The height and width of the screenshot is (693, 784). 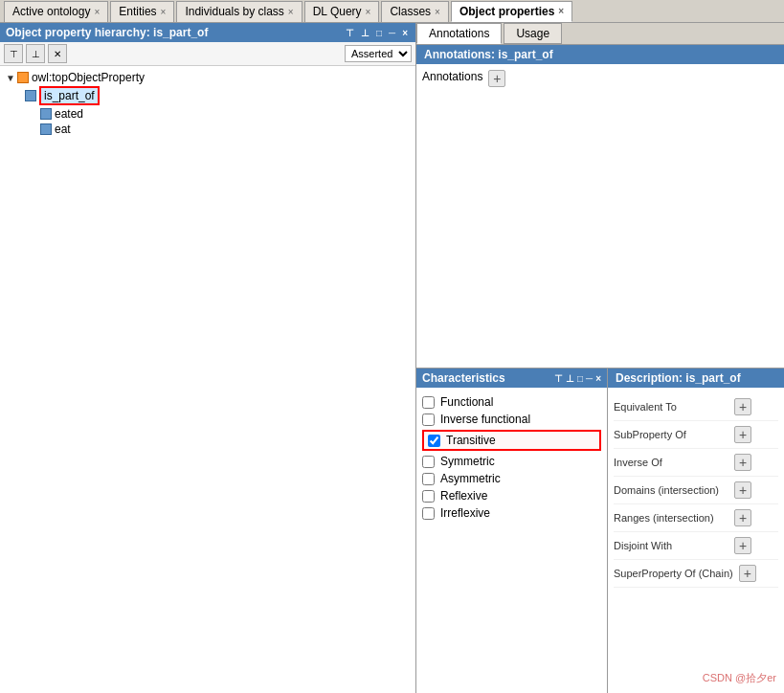 What do you see at coordinates (578, 379) in the screenshot?
I see `char-header-icons: ⊤ ⊥ □ ─ ×` at bounding box center [578, 379].